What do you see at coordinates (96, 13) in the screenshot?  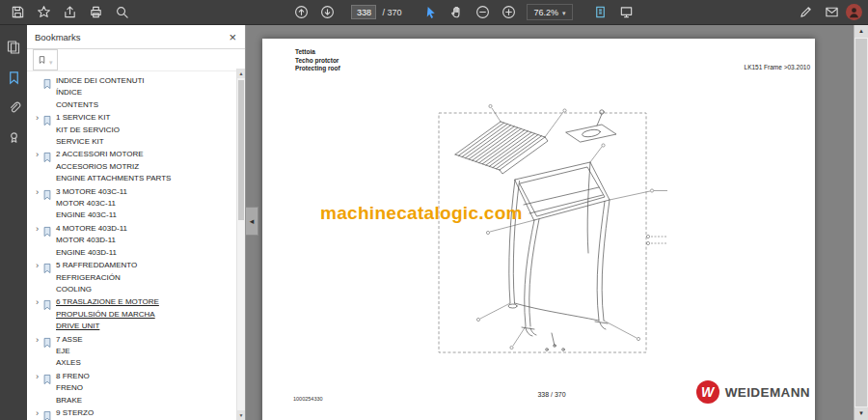 I see `print-button` at bounding box center [96, 13].